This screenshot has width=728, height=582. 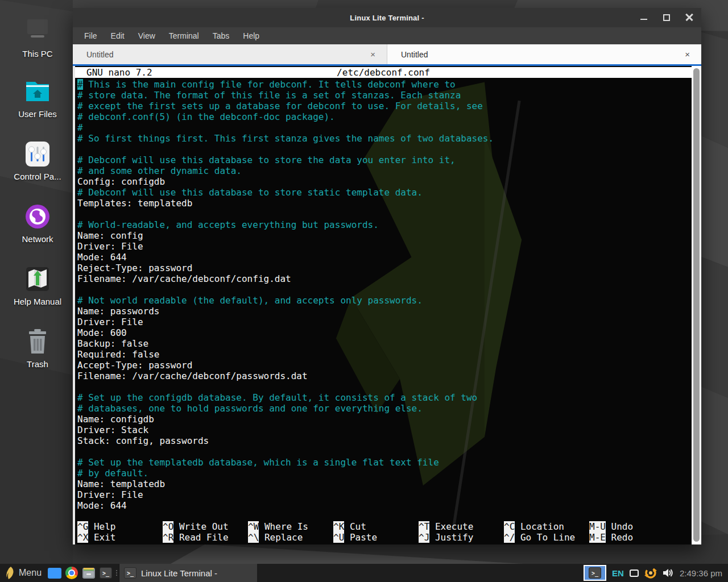 What do you see at coordinates (38, 92) in the screenshot?
I see `home-folder-icon` at bounding box center [38, 92].